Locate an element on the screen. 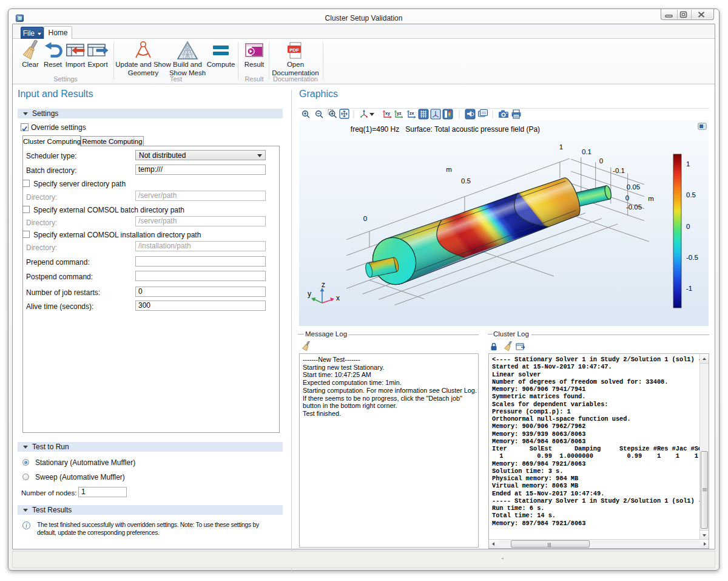 Image resolution: width=728 pixels, height=581 pixels. svg-text: x is located at coordinates (338, 298).